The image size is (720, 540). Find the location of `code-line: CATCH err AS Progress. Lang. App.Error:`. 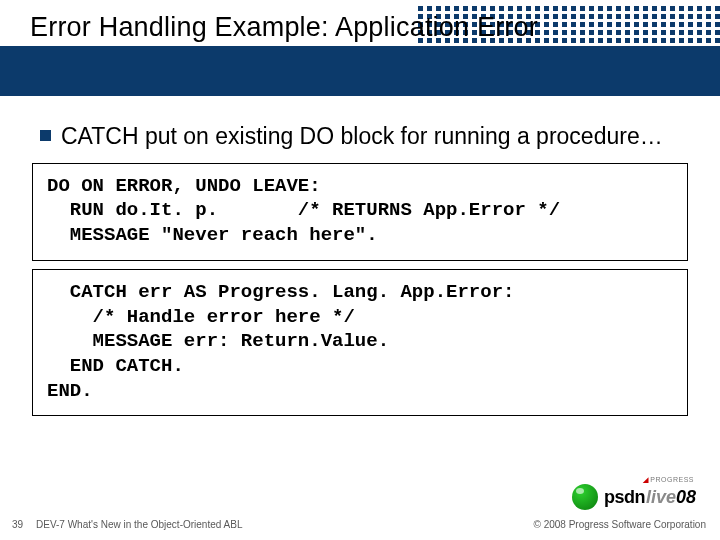

code-line: CATCH err AS Progress. Lang. App.Error: is located at coordinates (280, 292).